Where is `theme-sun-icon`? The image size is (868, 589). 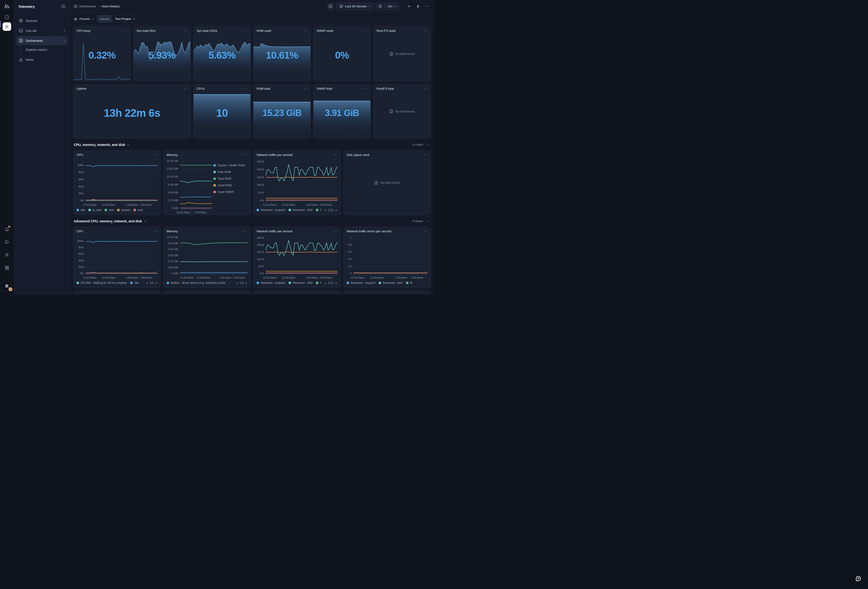 theme-sun-icon is located at coordinates (7, 255).